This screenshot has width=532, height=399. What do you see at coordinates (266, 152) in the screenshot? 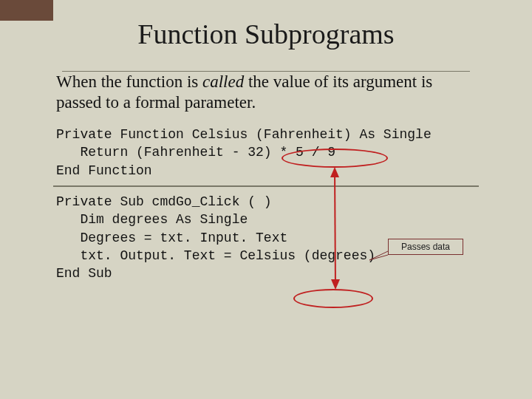
I see `code-block-function: Private Function Celsius (Fahrenheit) As…` at bounding box center [266, 152].